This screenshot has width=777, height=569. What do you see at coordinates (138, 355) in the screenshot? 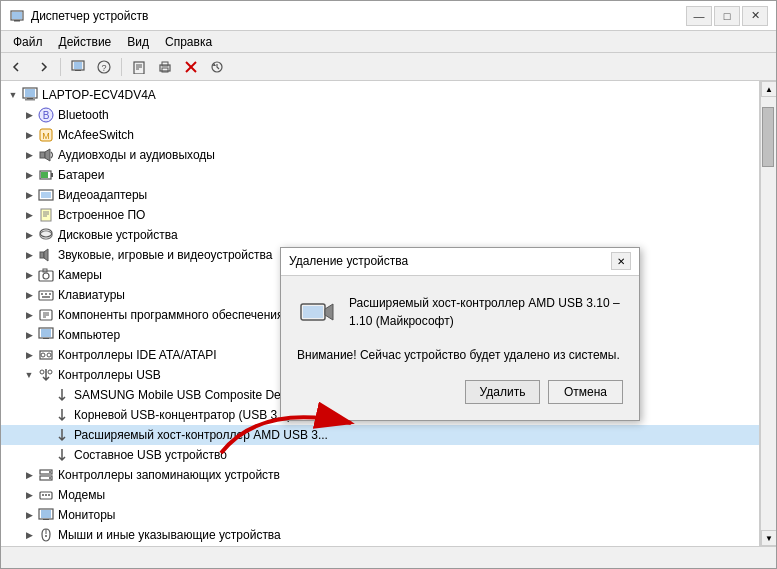
I see `ide-label: Контроллеры IDE ATA/ATAPI` at bounding box center [138, 355].